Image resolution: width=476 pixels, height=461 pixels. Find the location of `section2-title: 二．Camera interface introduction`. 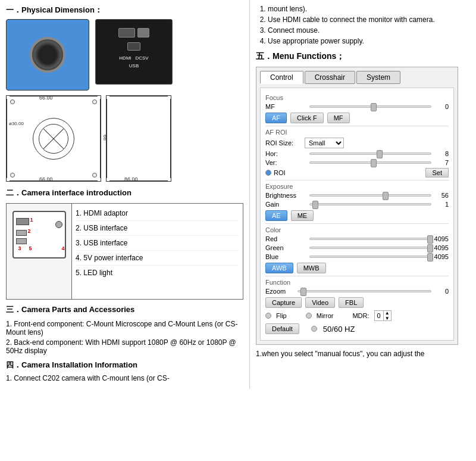

section2-title: 二．Camera interface introduction is located at coordinates (125, 193).